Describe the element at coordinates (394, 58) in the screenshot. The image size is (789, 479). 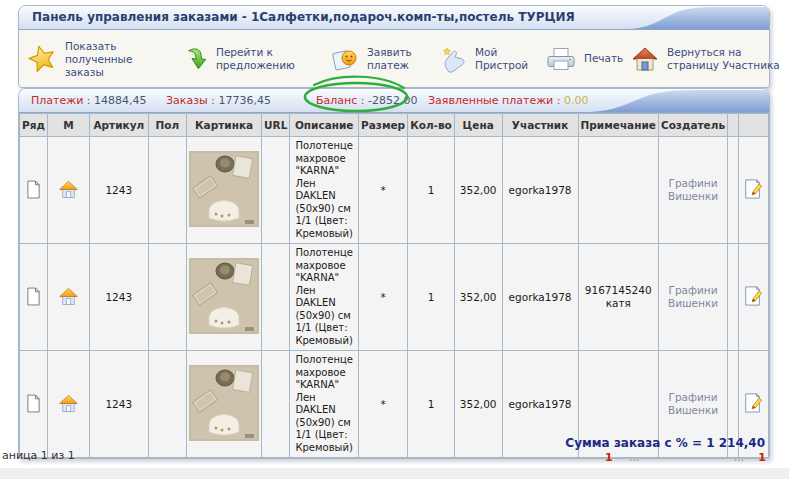
I see `toolbar: Показать полученные заказы Перейти к пре…` at that location.